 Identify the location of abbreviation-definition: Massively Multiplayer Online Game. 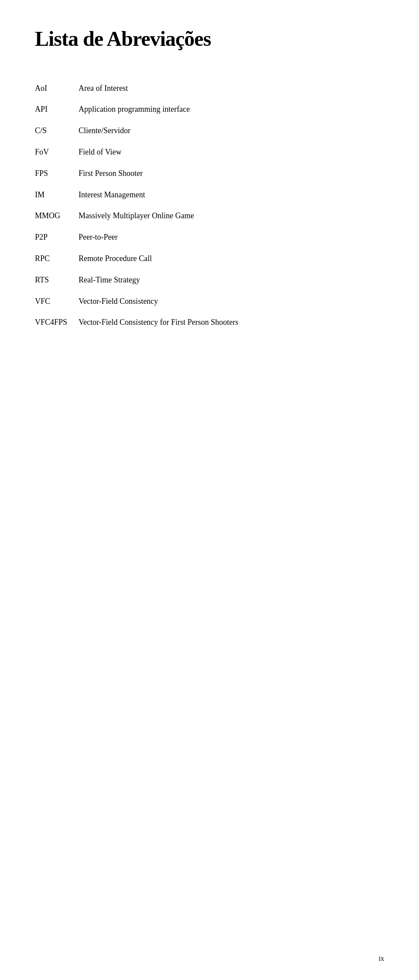
(231, 216).